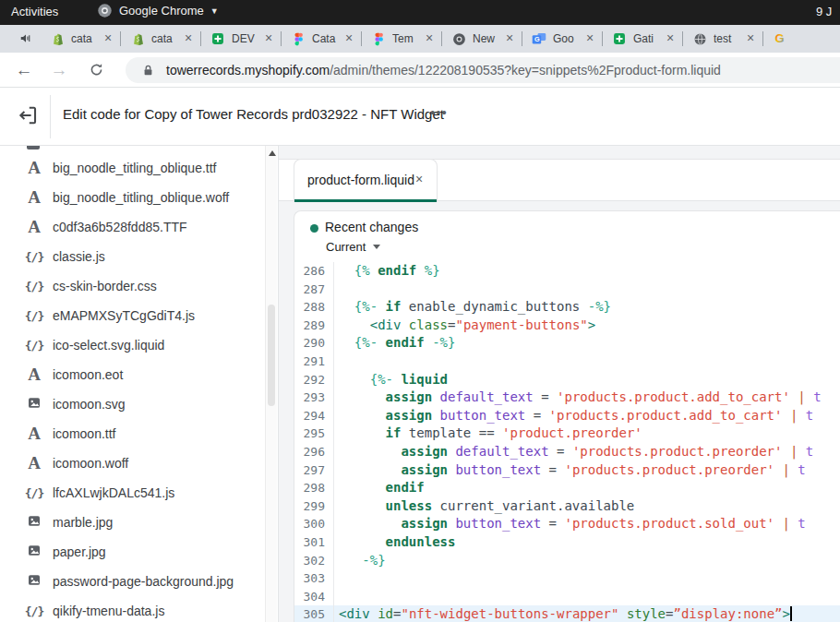  What do you see at coordinates (361, 180) in the screenshot?
I see `file-tab-label: product-form.liquid` at bounding box center [361, 180].